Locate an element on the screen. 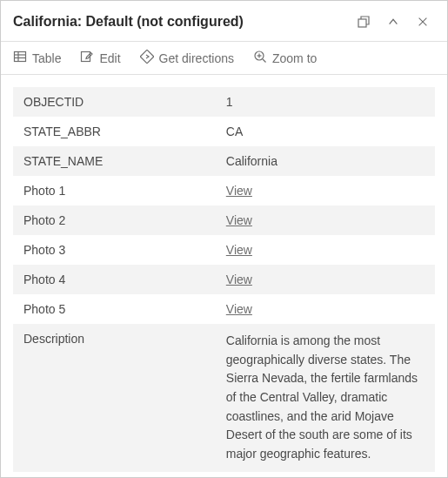  edit-label: Edit is located at coordinates (110, 58).